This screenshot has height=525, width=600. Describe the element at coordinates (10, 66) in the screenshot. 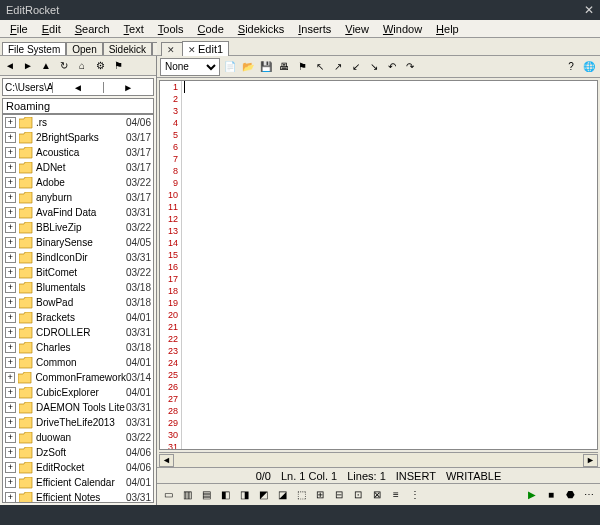

I see `nav-back-icon: ◄` at that location.